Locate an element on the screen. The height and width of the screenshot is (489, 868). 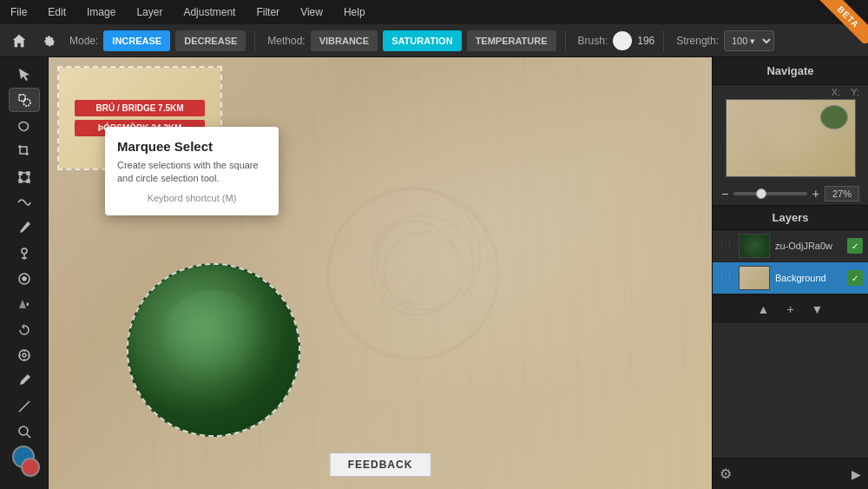
tooltip-popup: Marquee Select Create selections with th… is located at coordinates (192, 171).